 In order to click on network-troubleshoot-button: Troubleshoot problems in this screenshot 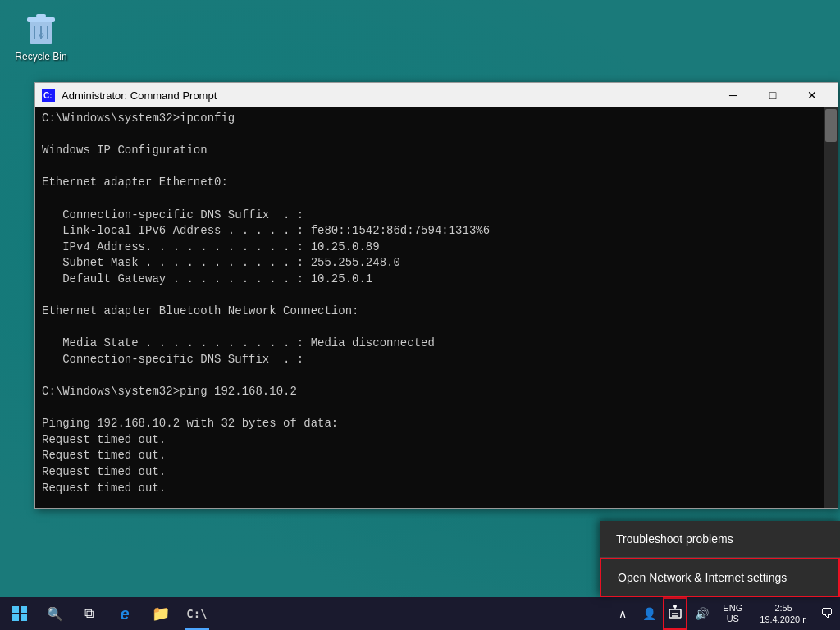, I will do `click(720, 540)`.